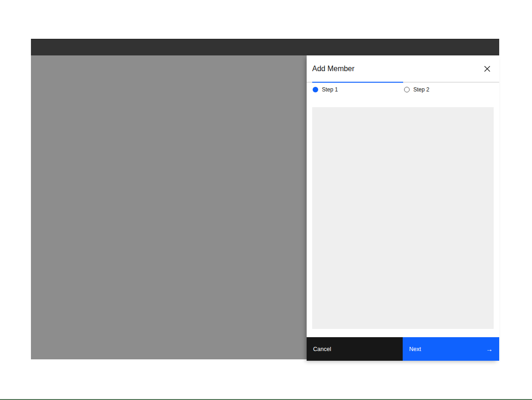 The height and width of the screenshot is (400, 532). What do you see at coordinates (415, 349) in the screenshot?
I see `next-button-label: Next` at bounding box center [415, 349].